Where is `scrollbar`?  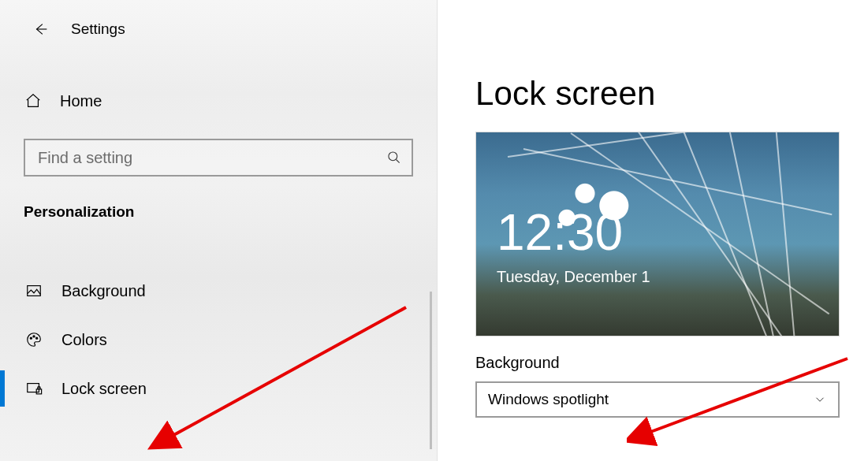
scrollbar is located at coordinates (430, 370).